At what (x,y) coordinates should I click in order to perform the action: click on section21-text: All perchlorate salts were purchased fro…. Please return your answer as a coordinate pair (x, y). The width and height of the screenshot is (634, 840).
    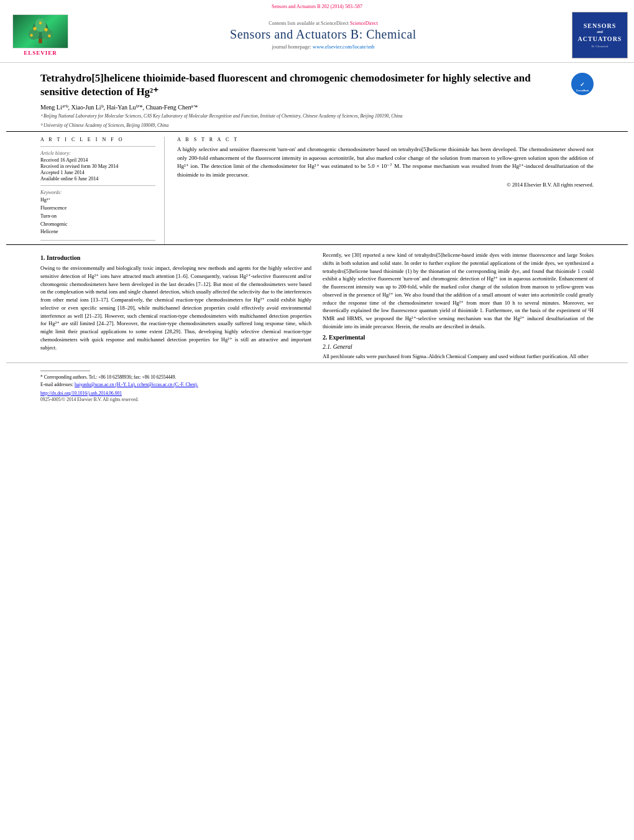
    Looking at the image, I should click on (458, 357).